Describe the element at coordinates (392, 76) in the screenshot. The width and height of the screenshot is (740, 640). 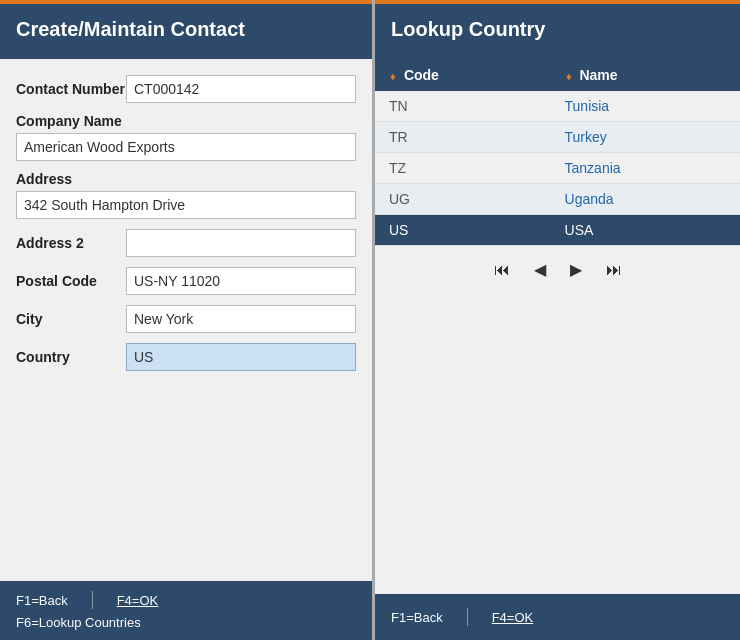
I see `code-sort-icon: ⬧` at that location.